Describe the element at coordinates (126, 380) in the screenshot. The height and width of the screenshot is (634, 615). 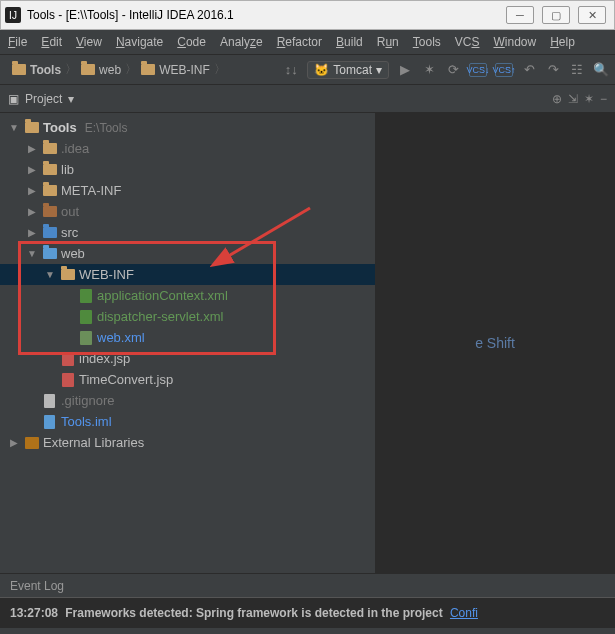
I see `tree-label: TimeConvert.jsp` at that location.